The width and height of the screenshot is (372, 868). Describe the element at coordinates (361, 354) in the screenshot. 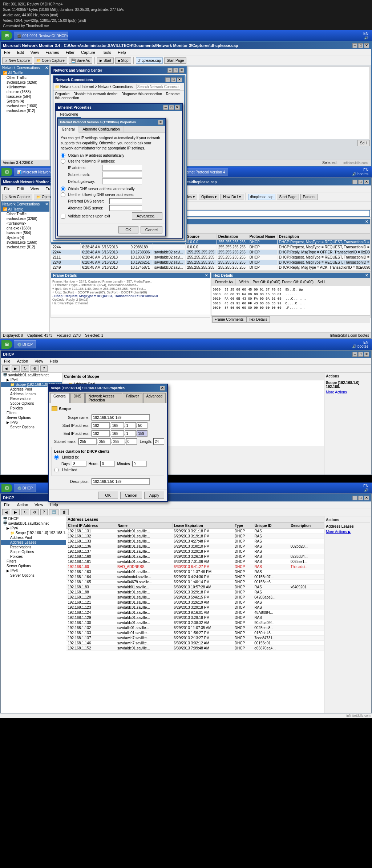

I see `max-3: □` at that location.